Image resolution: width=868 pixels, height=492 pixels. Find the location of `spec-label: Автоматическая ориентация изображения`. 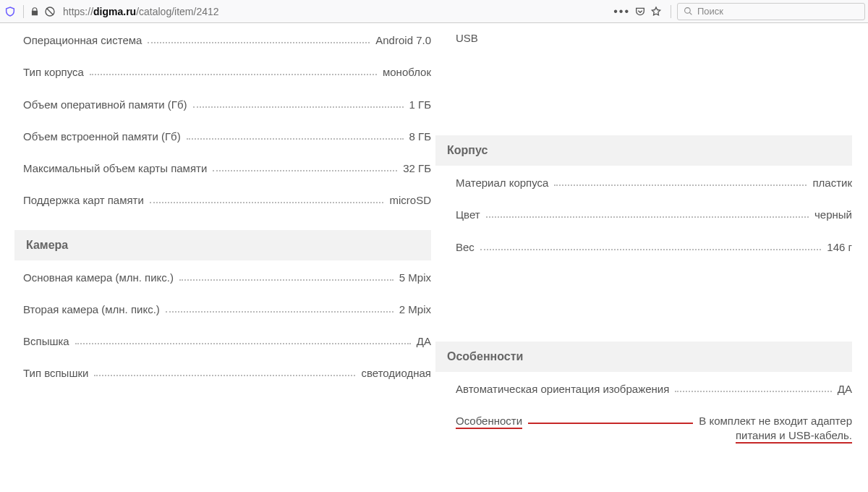

spec-label: Автоматическая ориентация изображения is located at coordinates (564, 389).